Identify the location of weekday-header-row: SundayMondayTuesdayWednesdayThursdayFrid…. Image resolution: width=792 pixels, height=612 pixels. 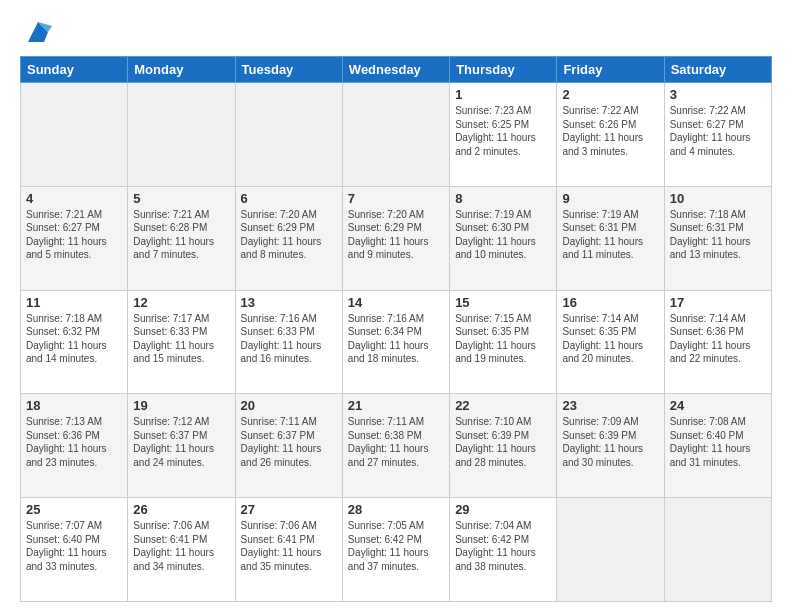
(396, 70).